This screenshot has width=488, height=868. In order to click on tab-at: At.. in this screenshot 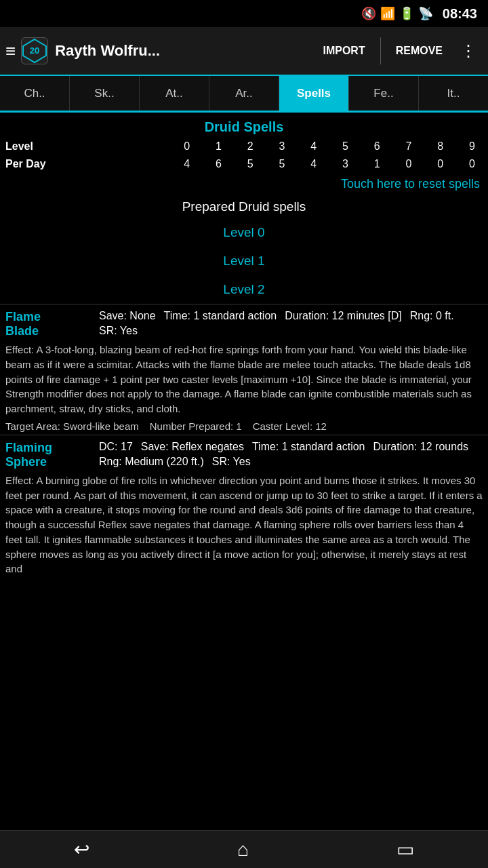, I will do `click(175, 94)`.